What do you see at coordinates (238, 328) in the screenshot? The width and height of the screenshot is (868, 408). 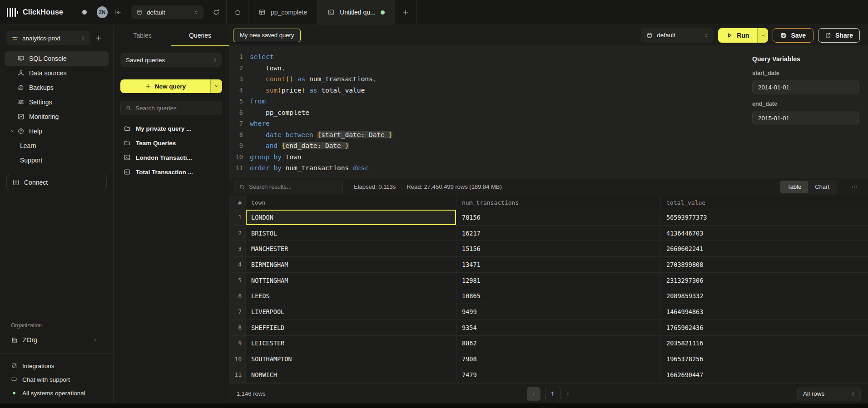 I see `table-cell-row-number: 8` at bounding box center [238, 328].